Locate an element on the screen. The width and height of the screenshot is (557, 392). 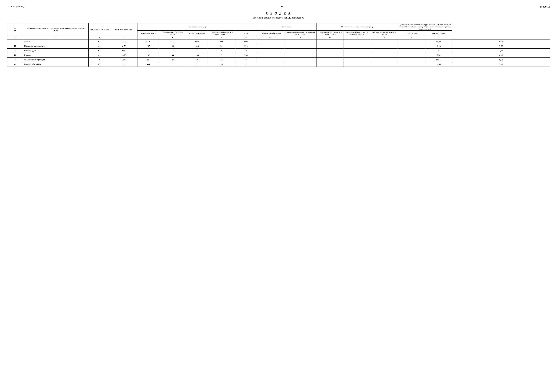
col-num-10: IO is located at coordinates (270, 38).